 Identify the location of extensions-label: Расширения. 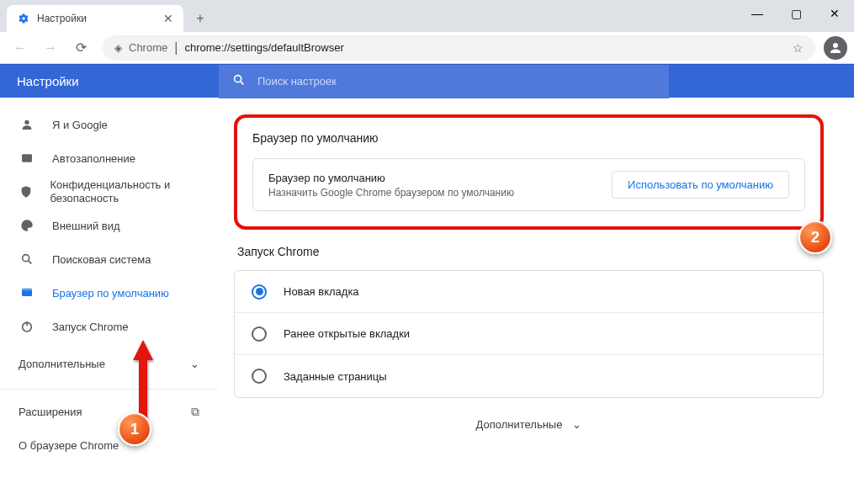
(50, 412).